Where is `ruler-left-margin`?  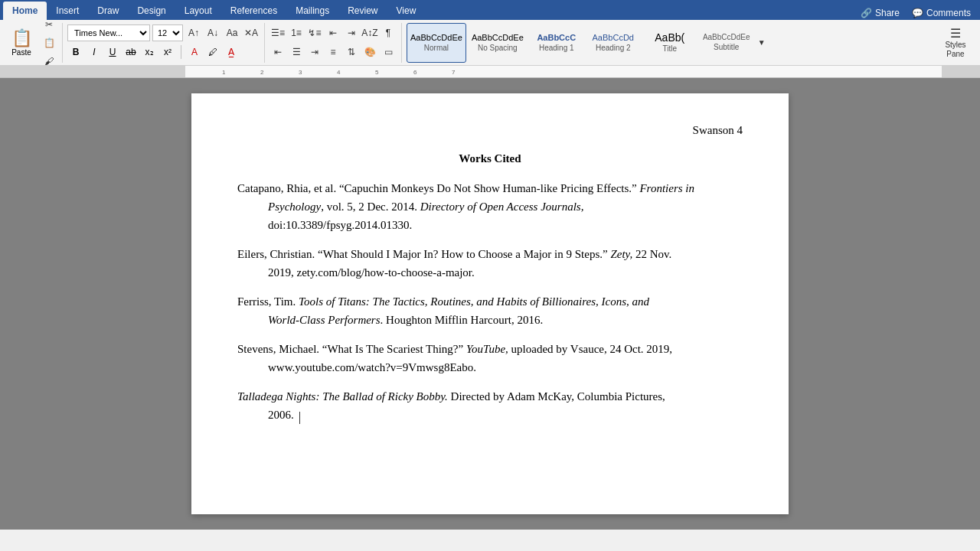
ruler-left-margin is located at coordinates (93, 72).